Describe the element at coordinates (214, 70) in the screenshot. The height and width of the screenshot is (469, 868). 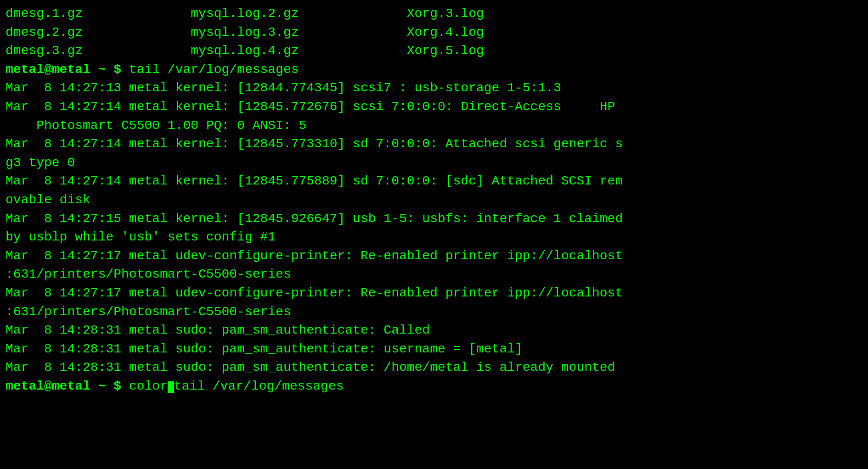
I see `prompt-command: tail /var/log/messages` at that location.